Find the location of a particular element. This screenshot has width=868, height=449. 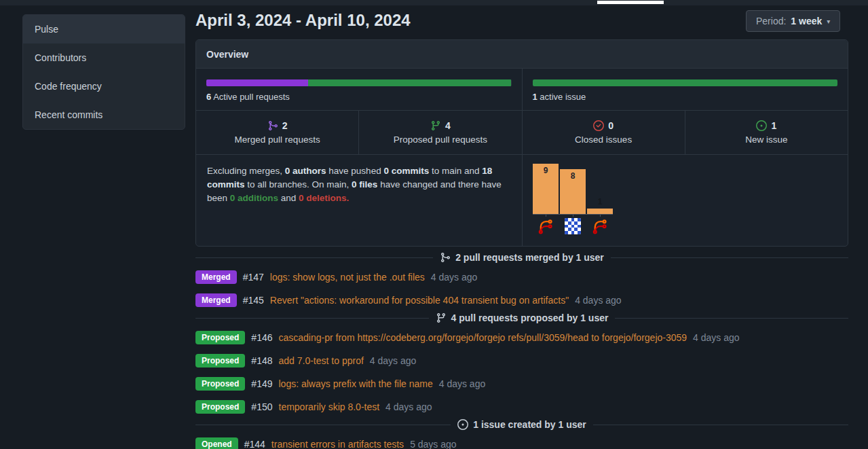

stat-count: 1 is located at coordinates (766, 126).